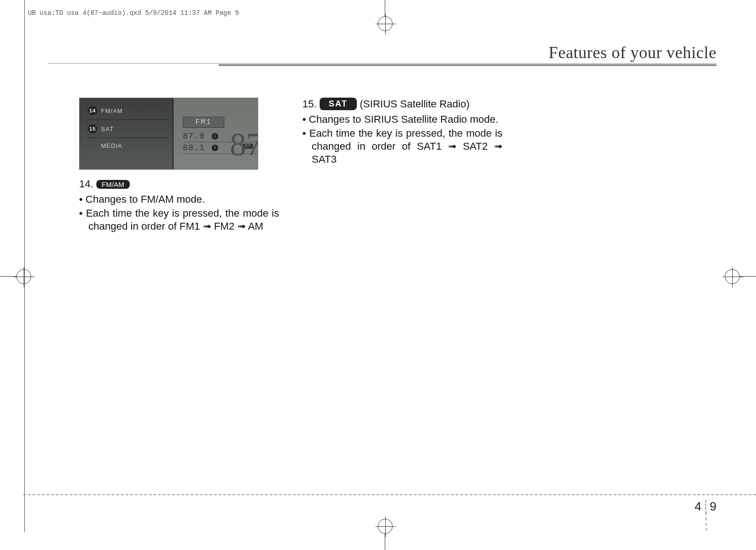 The width and height of the screenshot is (756, 550). I want to click on item-14-heading: 14. FM/AM, so click(179, 184).